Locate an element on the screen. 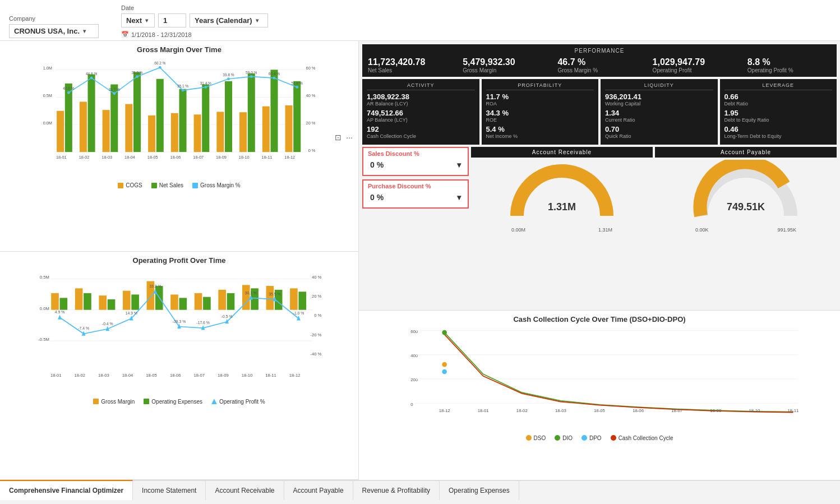 The width and height of the screenshot is (840, 504). svg-text: 18-11 is located at coordinates (271, 376).